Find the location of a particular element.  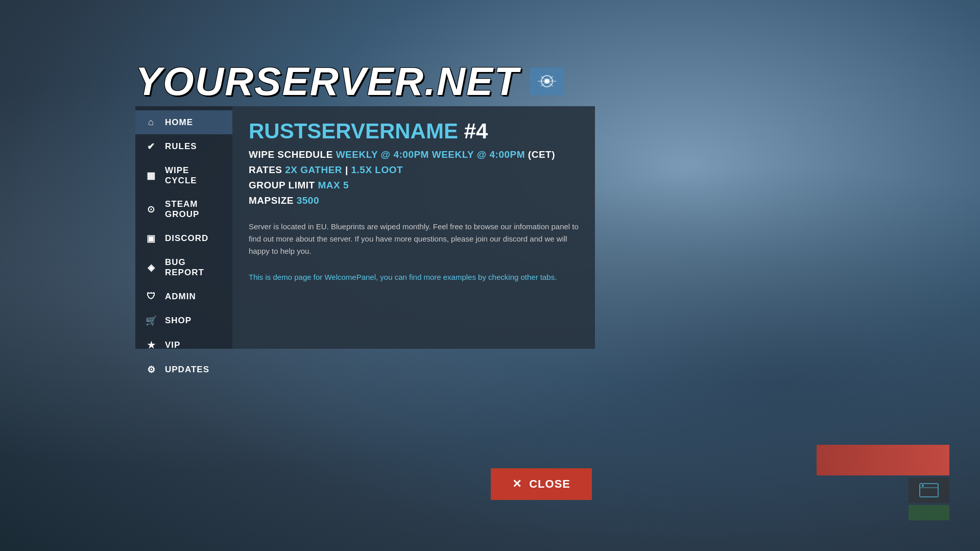

close-button: ✕ CLOSE is located at coordinates (541, 484).